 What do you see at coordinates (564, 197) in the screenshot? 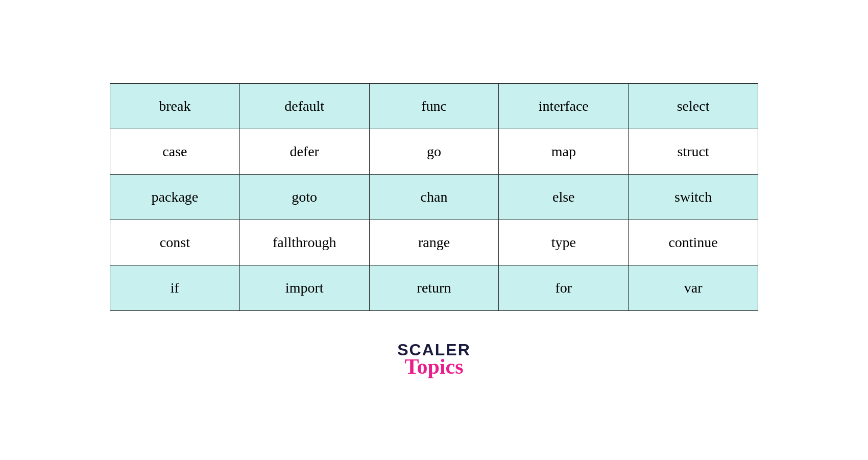
I see `table-cell: else` at bounding box center [564, 197].